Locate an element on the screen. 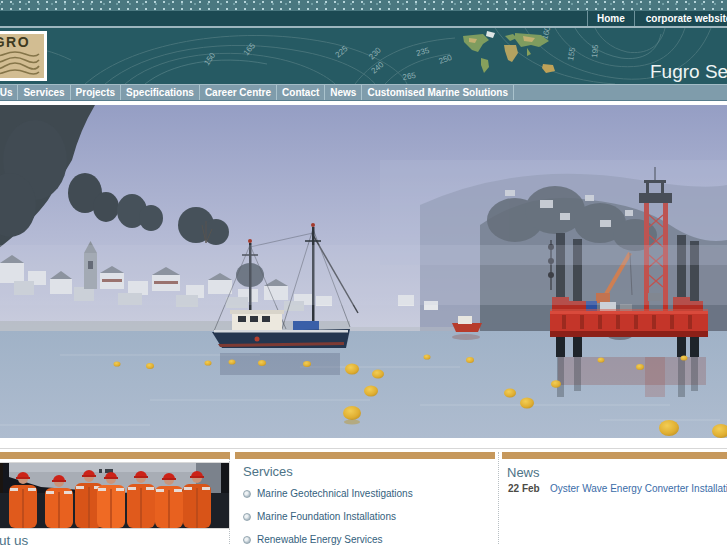 The image size is (727, 545). home-link: Home is located at coordinates (610, 18).